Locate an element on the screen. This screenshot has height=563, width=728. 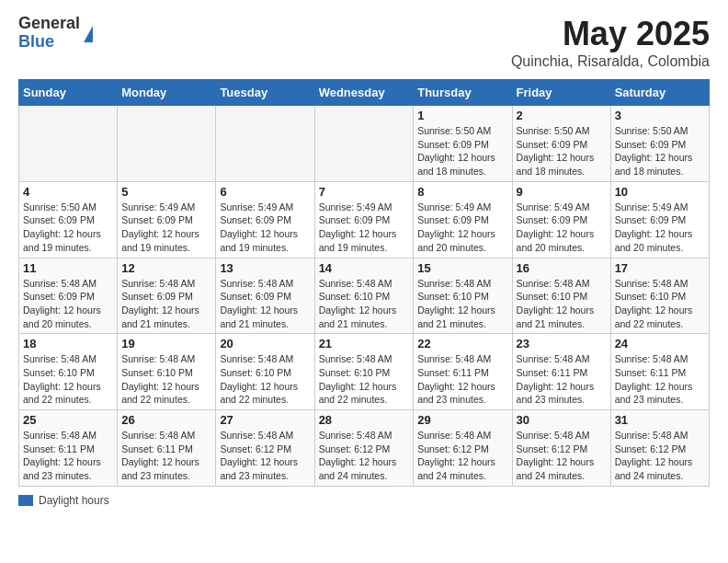
calendar-week-5: 25Sunrise: 5:48 AM Sunset: 6:11 PM Dayli… is located at coordinates (364, 449).